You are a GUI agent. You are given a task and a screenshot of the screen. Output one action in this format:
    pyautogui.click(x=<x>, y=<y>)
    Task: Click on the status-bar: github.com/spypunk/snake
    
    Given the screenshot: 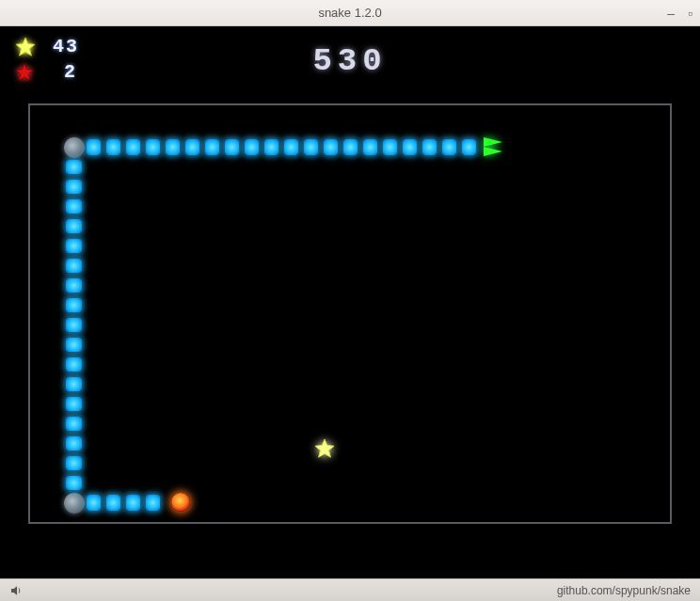 What is the action you would take?
    pyautogui.click(x=350, y=590)
    